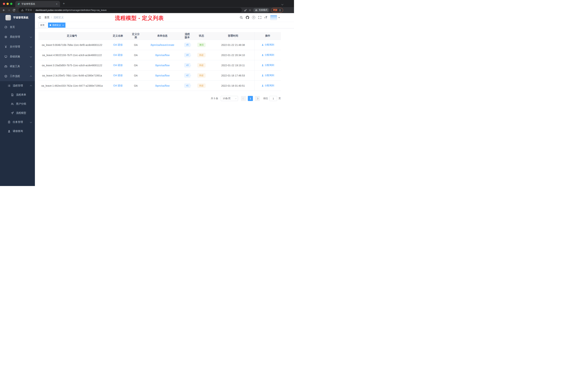 The width and height of the screenshot is (588, 372). What do you see at coordinates (248, 18) in the screenshot?
I see `github-icon` at bounding box center [248, 18].